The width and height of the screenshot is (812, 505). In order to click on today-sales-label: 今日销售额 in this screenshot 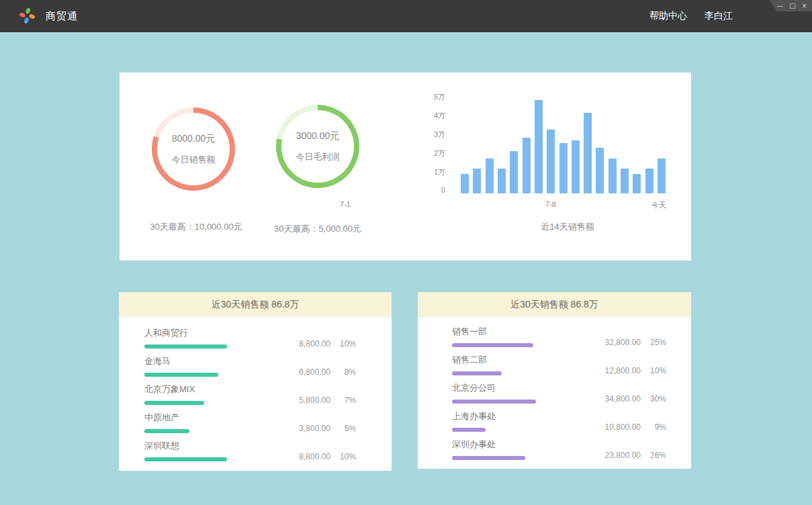, I will do `click(193, 160)`.